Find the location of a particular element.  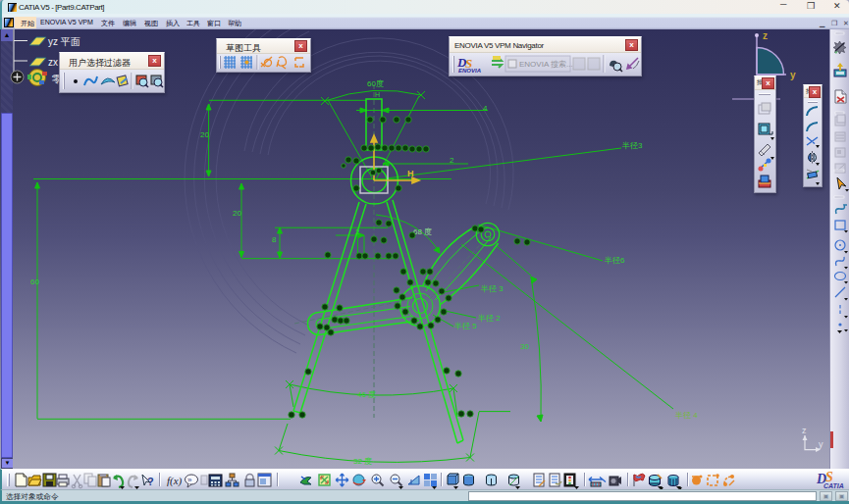

svg-text: 68 度 is located at coordinates (422, 231).